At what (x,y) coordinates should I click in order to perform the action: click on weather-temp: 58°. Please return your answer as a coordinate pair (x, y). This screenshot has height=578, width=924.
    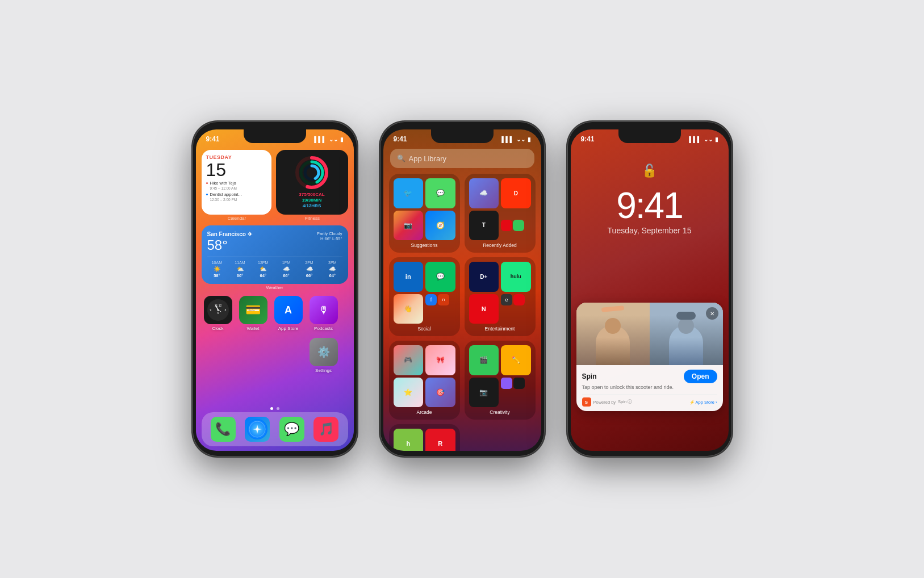
    Looking at the image, I should click on (229, 245).